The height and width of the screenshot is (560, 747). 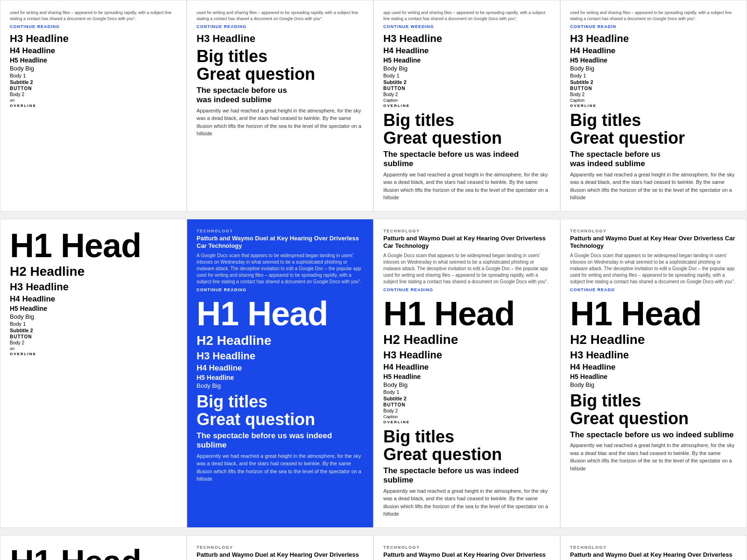 I want to click on h5-r2c2: H5 Headline, so click(x=280, y=378).